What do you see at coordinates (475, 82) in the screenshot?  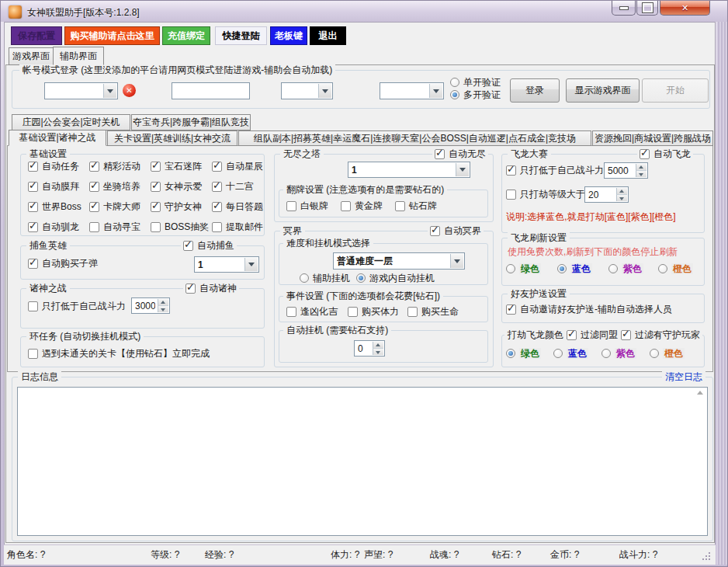 I see `radio-single-verify: 单开验证` at bounding box center [475, 82].